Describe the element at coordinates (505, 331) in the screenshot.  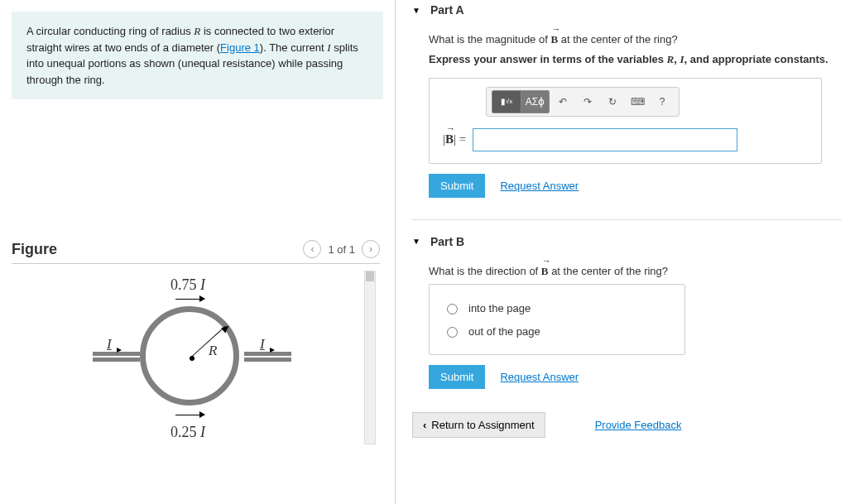
I see `radio-out-label: out of the page` at that location.